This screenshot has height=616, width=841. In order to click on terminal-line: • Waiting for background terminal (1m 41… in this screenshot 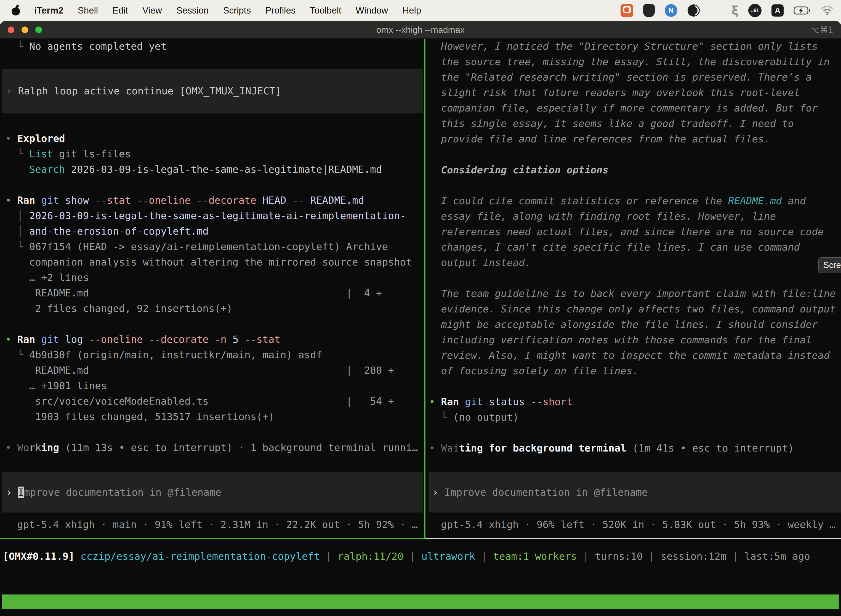, I will do `click(635, 448)`.